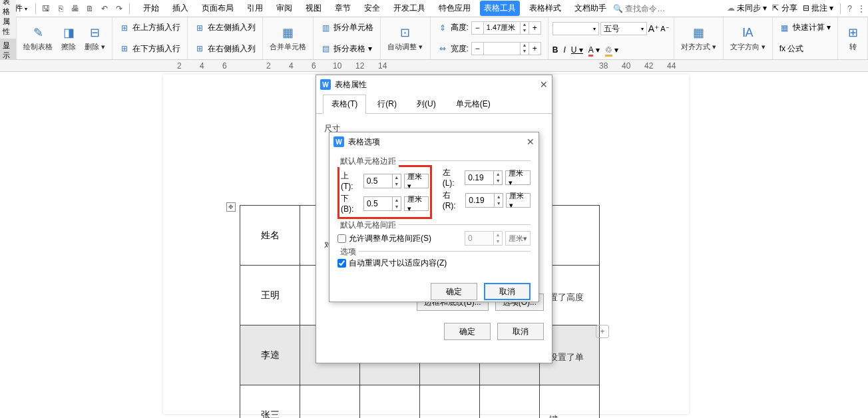  Describe the element at coordinates (255, 8) in the screenshot. I see `tab-ref: 引用` at that location.